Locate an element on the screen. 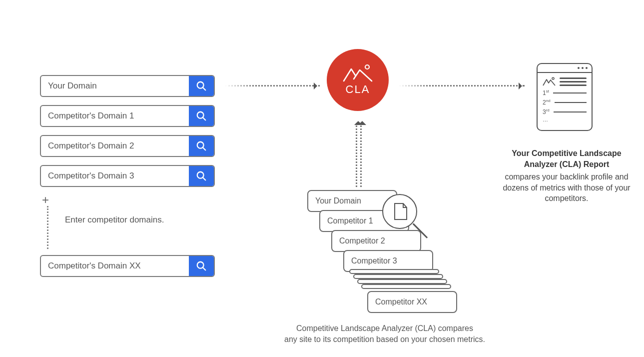 Image resolution: width=644 pixels, height=357 pixels. domain-card-stack: Your Domain Competitor 1 Competitor 2 Co… is located at coordinates (370, 255).